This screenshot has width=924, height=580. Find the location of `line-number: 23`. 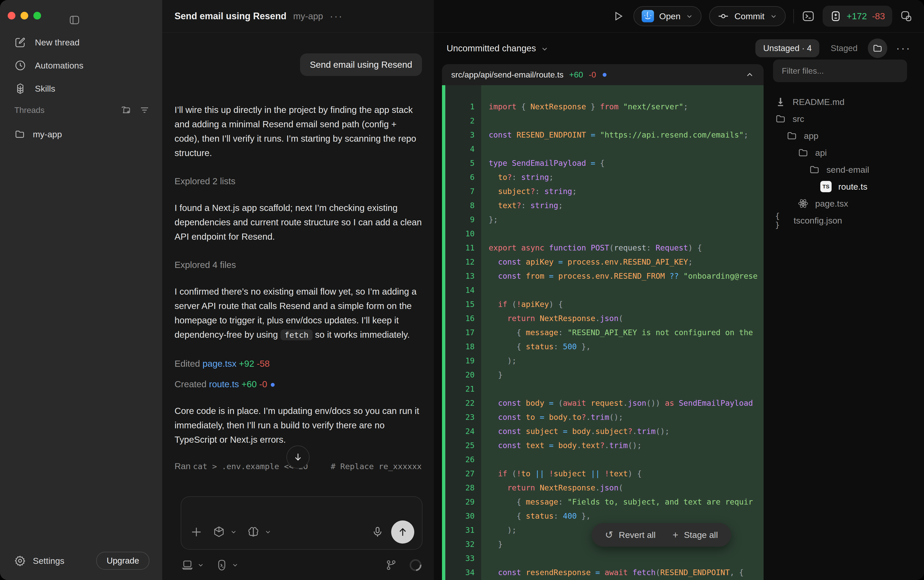

line-number: 23 is located at coordinates (462, 417).